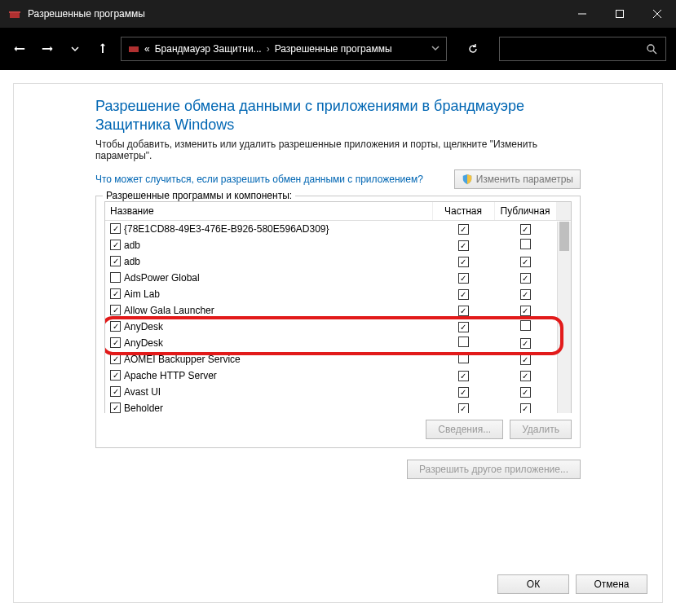 Image resolution: width=676 pixels, height=616 pixels. Describe the element at coordinates (517, 179) in the screenshot. I see `change-parameters-button: Изменить параметры` at that location.